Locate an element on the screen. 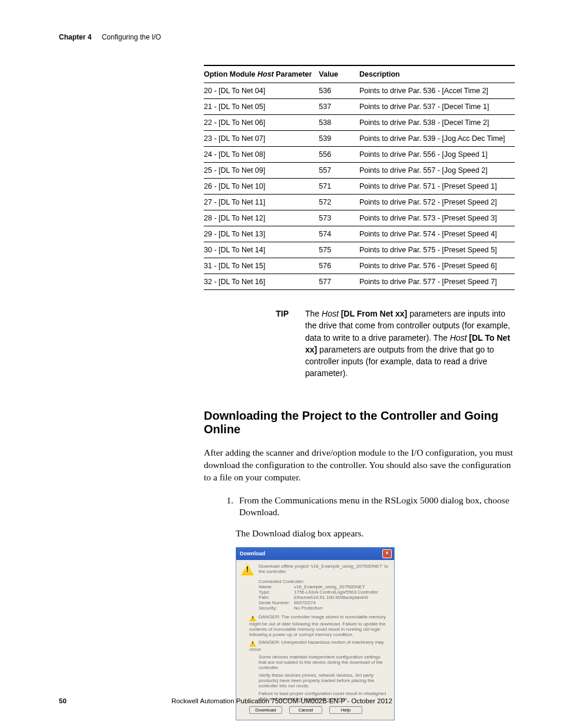 This screenshot has height=728, width=562. kv-value: v16_Example_using_20750DNET is located at coordinates (330, 587).